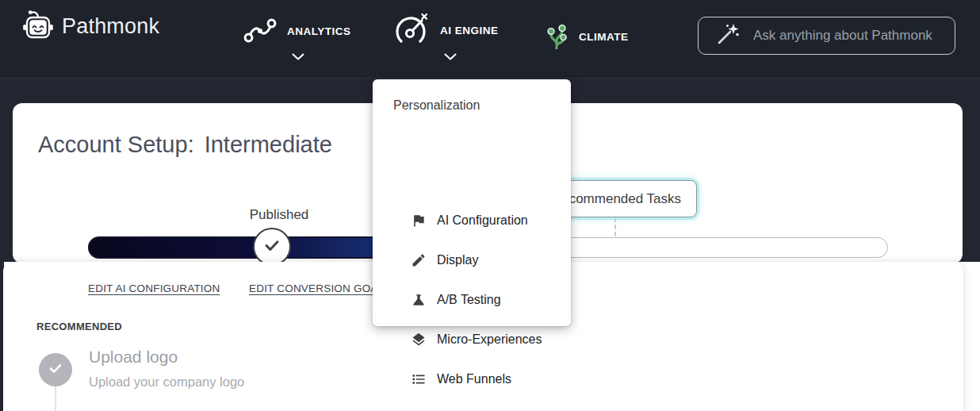 This screenshot has width=980, height=411. Describe the element at coordinates (729, 36) in the screenshot. I see `magic-wand-icon` at that location.